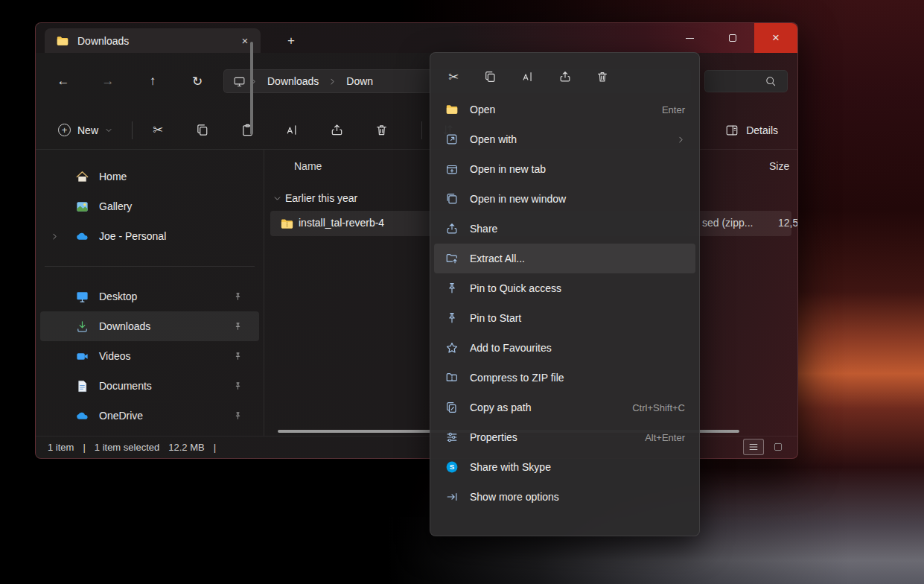 The image size is (924, 584). What do you see at coordinates (494, 437) in the screenshot?
I see `menu-item-label: Properties` at bounding box center [494, 437].